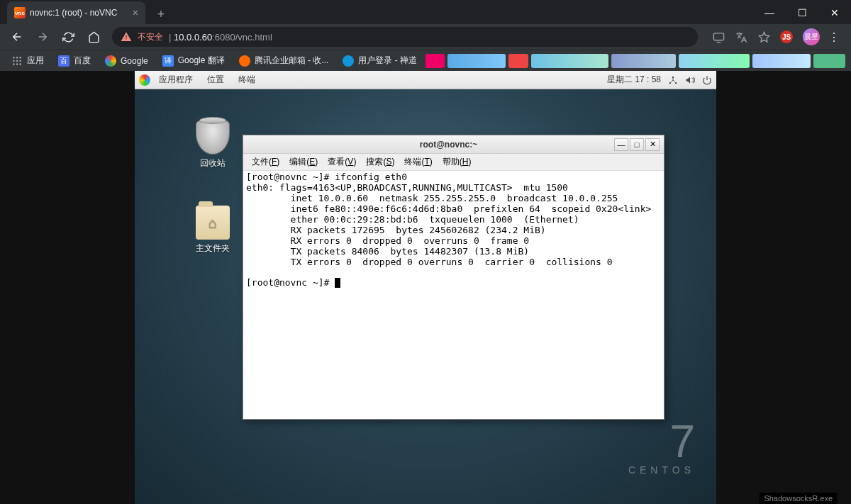 This screenshot has height=504, width=851. I want to click on cast-icon, so click(718, 37).